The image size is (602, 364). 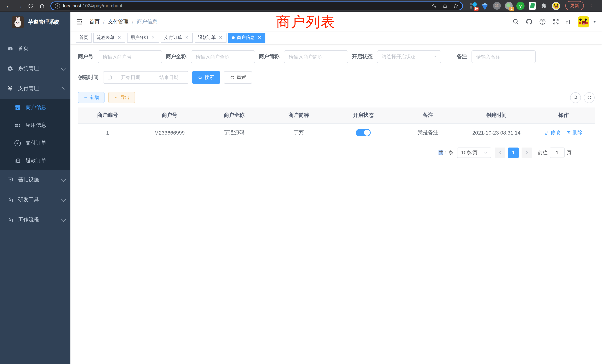 What do you see at coordinates (514, 152) in the screenshot?
I see `page-number-1: 1` at bounding box center [514, 152].